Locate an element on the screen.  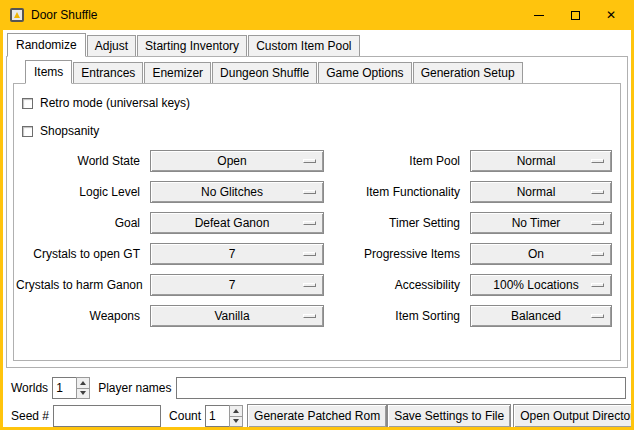
tab-custom-item-pool: Custom Item Pool is located at coordinates (304, 46).